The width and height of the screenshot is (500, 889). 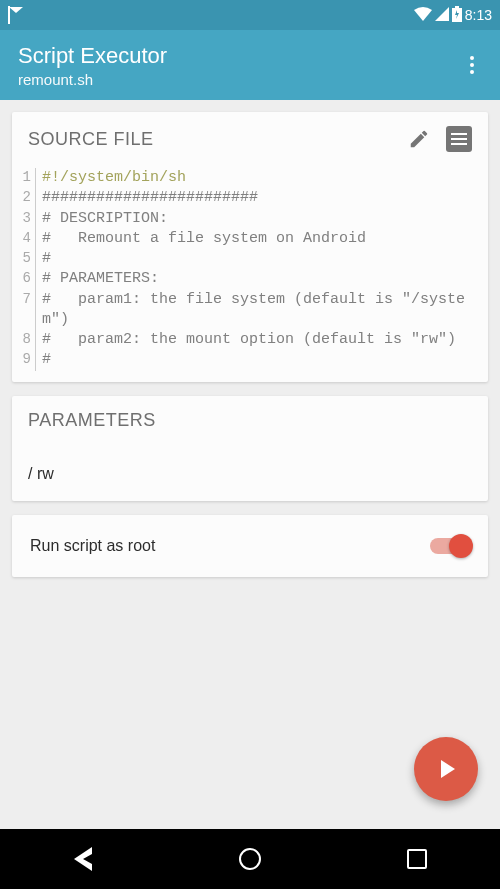 What do you see at coordinates (92, 546) in the screenshot?
I see `run-as-root-label: Run script as root` at bounding box center [92, 546].